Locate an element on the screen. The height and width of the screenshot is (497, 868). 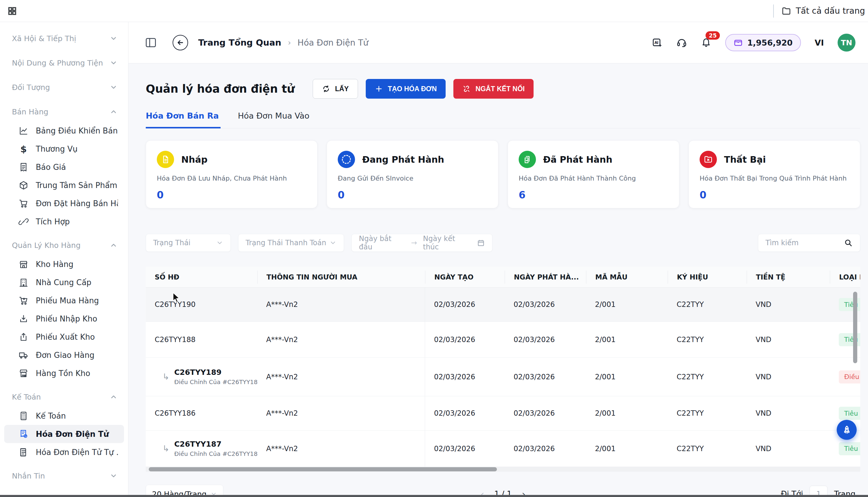
card-publishing: Đang Phát Hành Đang Gửi Đến SInvoice 0 is located at coordinates (412, 174).